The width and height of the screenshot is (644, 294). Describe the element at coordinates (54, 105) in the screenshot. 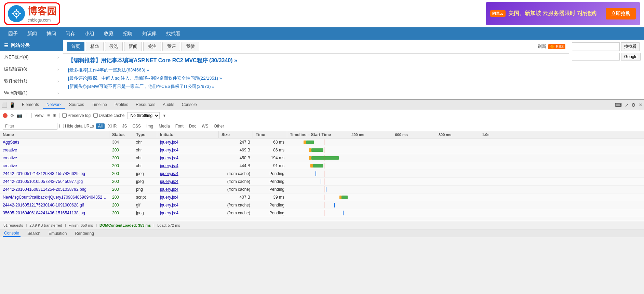

I see `devtools-tab-network: Network` at that location.